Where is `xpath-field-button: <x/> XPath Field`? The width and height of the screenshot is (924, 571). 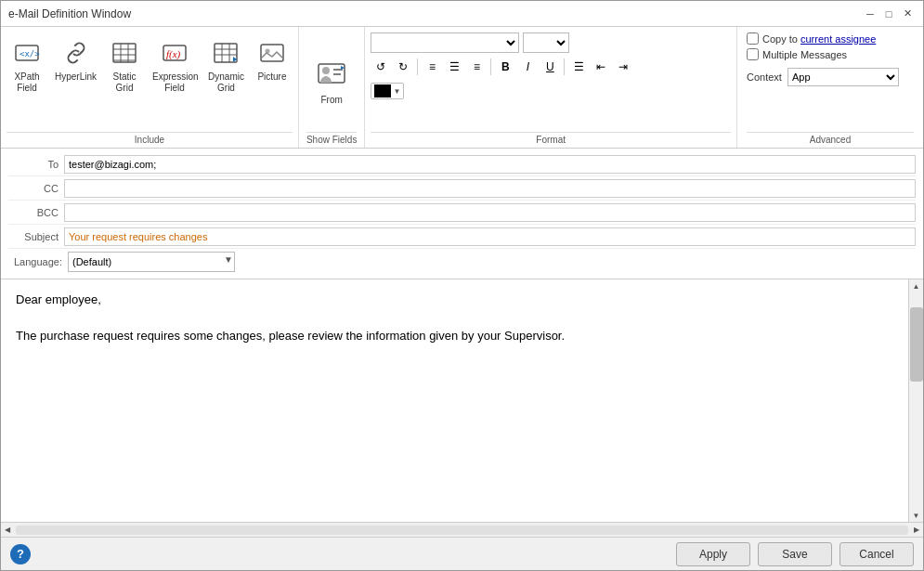
xpath-field-button: <x/> XPath Field is located at coordinates (27, 65).